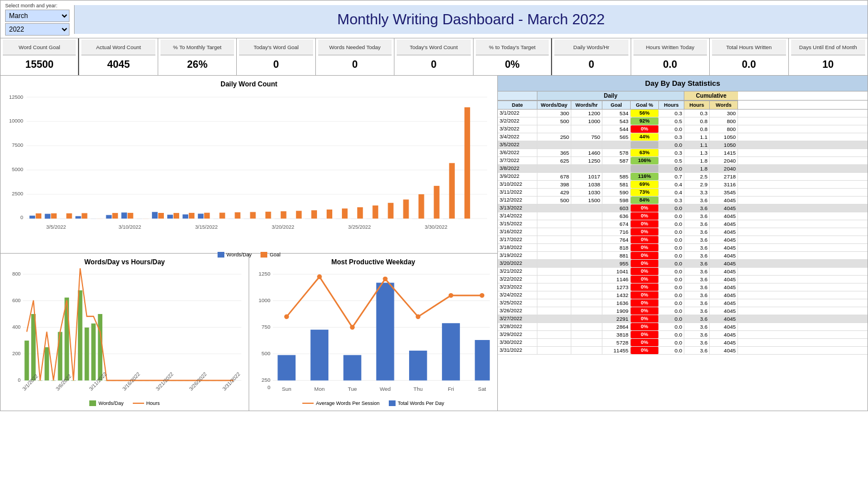 The image size is (868, 484). Describe the element at coordinates (434, 56) in the screenshot. I see `metric-today-word-count: Today's Word Count 0` at that location.